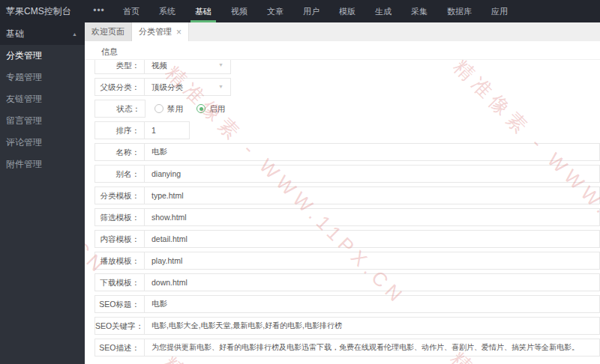 This screenshot has height=364, width=600. Describe the element at coordinates (300, 11) in the screenshot. I see `topbar: 苹果CMS控制台 ••• 首页 系统 基础 视频 文章 用户 模版 生成 采集 …` at that location.